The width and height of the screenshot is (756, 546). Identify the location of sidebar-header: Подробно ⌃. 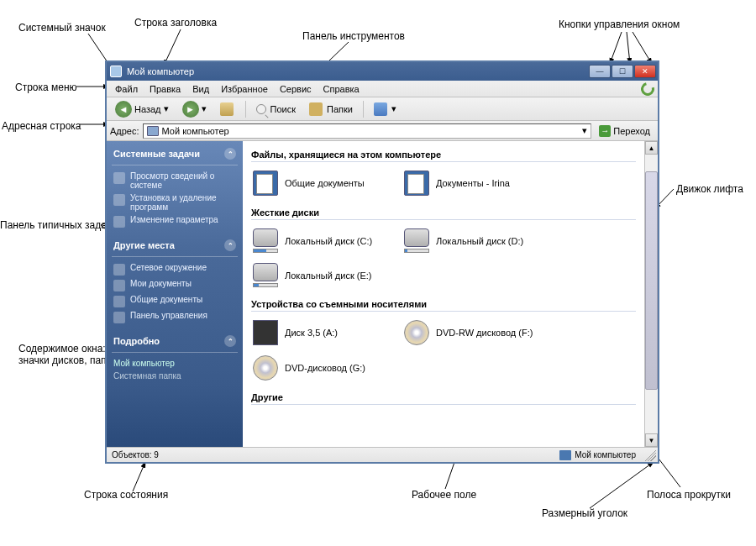
(175, 343).